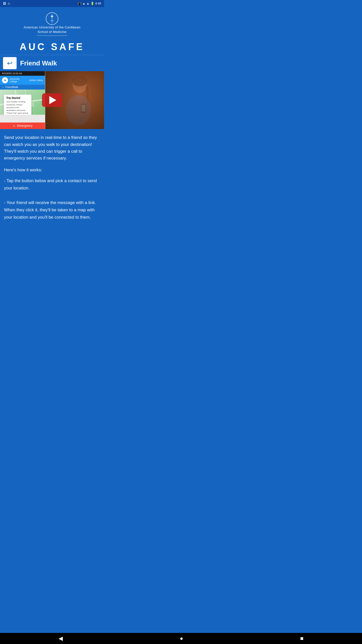  Describe the element at coordinates (52, 30) in the screenshot. I see `university-name: American University of the Caribbean Sch…` at that location.